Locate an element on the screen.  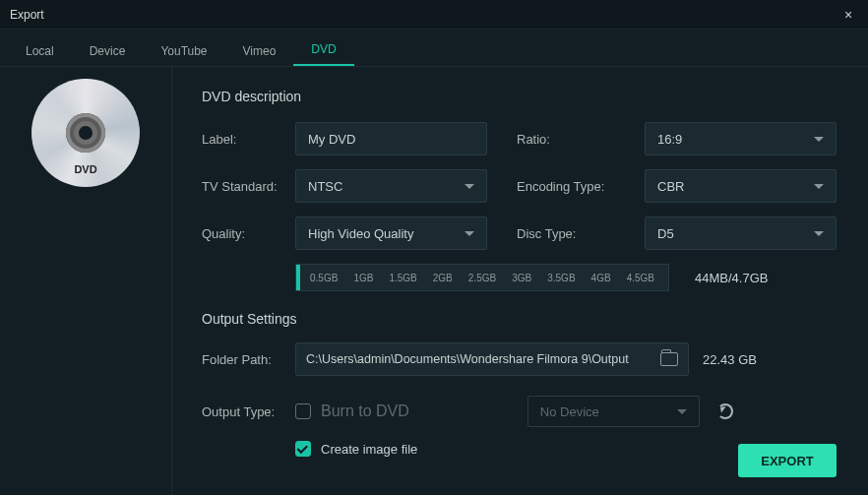
tab-vimeo: Vimeo is located at coordinates (260, 50).